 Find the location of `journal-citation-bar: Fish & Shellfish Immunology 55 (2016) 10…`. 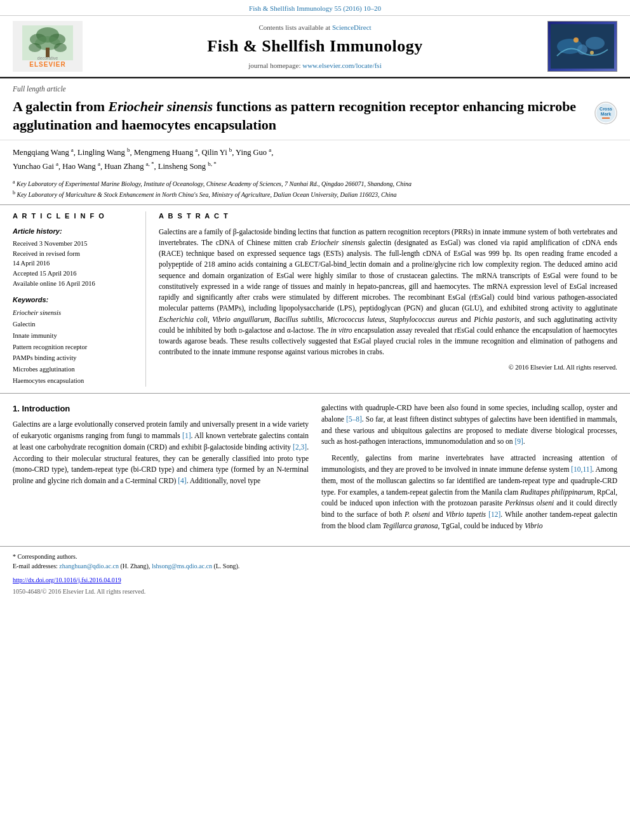

journal-citation-bar: Fish & Shellfish Immunology 55 (2016) 10… is located at coordinates (315, 8).